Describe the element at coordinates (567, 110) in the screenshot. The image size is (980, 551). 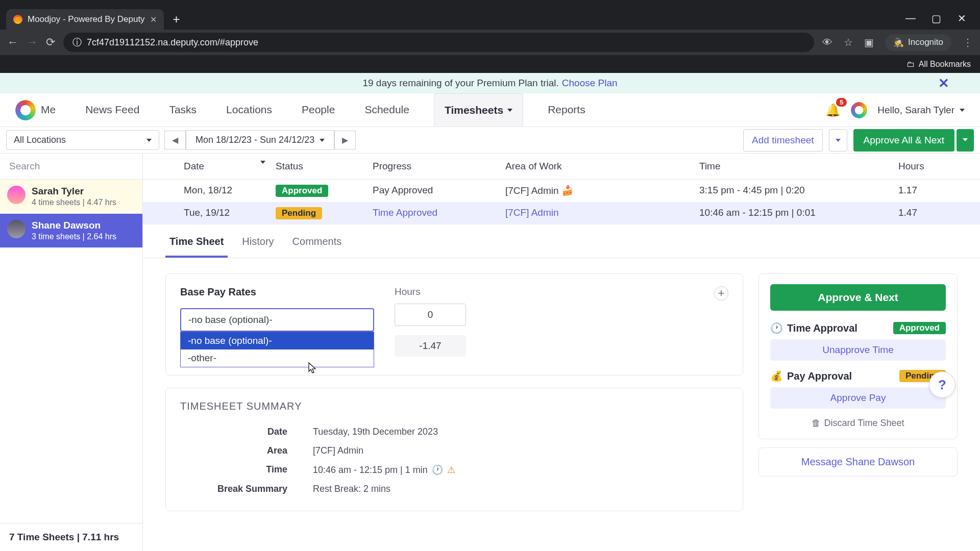
I see `nav-reports: Reports` at that location.